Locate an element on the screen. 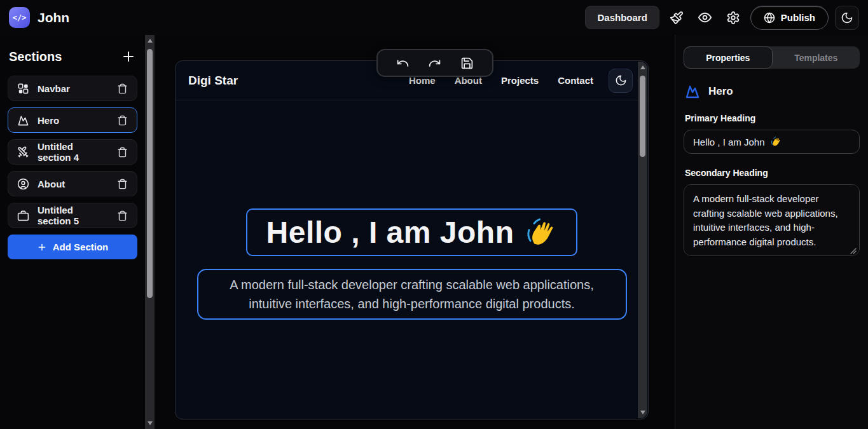 This screenshot has height=429, width=868. canvas-scrollbar is located at coordinates (642, 240).